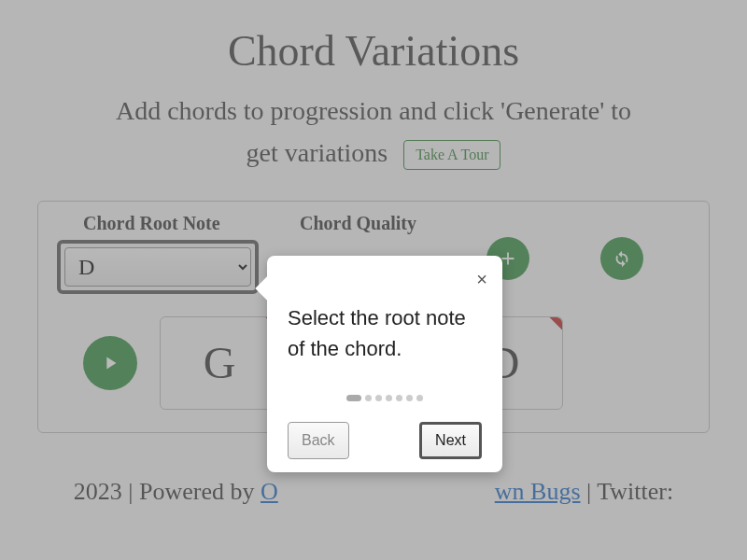 The height and width of the screenshot is (560, 747). What do you see at coordinates (385, 364) in the screenshot?
I see `tour-popover: × Select the root note of the chord. Bac…` at bounding box center [385, 364].